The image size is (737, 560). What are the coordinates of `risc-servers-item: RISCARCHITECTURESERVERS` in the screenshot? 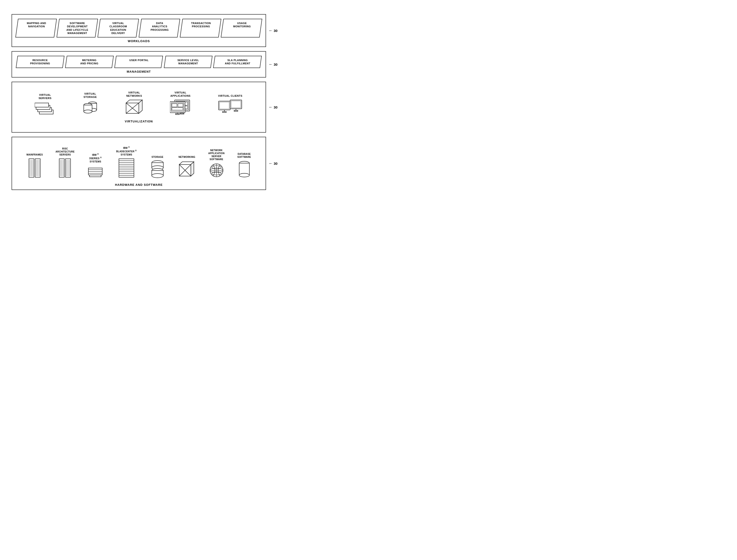 It's located at (65, 163).